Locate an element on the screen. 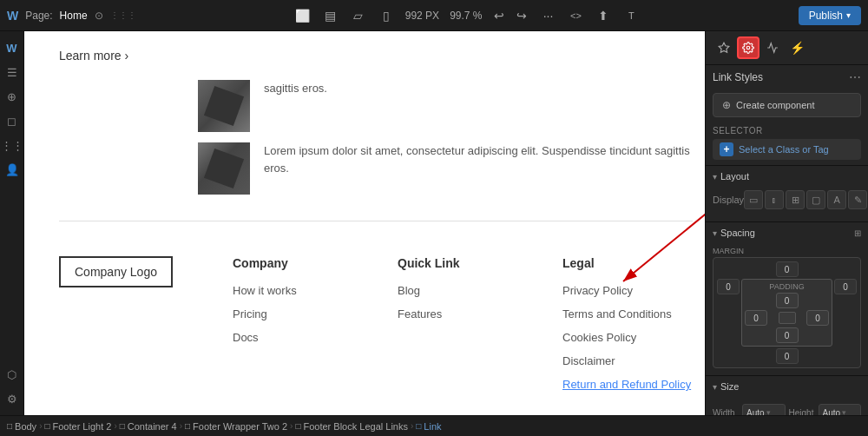 This screenshot has height=436, width=868. company-logo: Company Logo is located at coordinates (116, 272).